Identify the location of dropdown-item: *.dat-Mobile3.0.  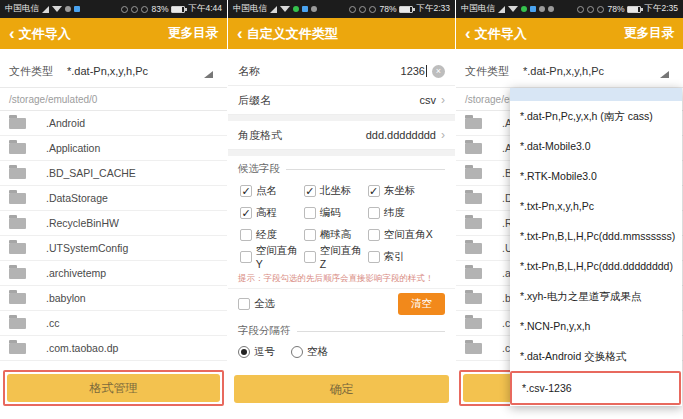
(596, 146).